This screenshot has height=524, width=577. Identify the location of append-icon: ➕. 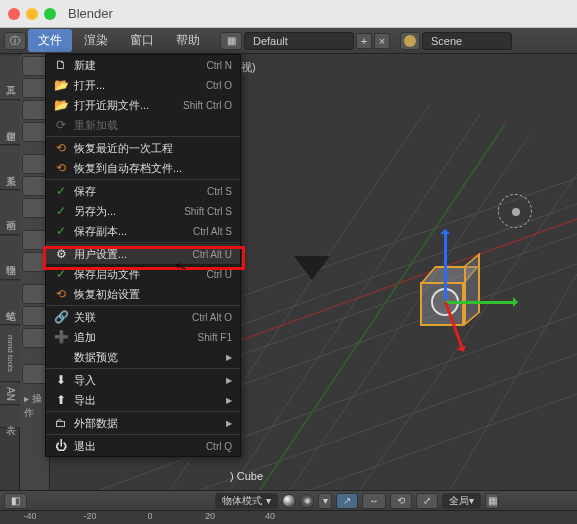
(61, 337).